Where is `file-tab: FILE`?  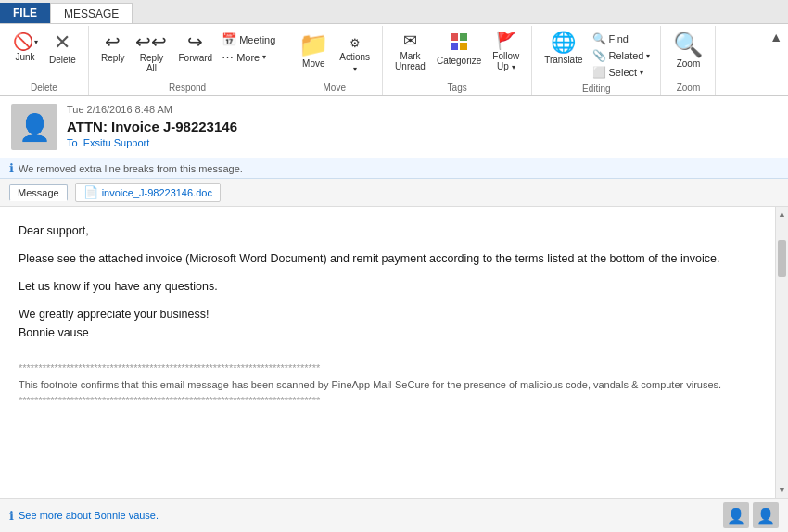
file-tab: FILE is located at coordinates (25, 13).